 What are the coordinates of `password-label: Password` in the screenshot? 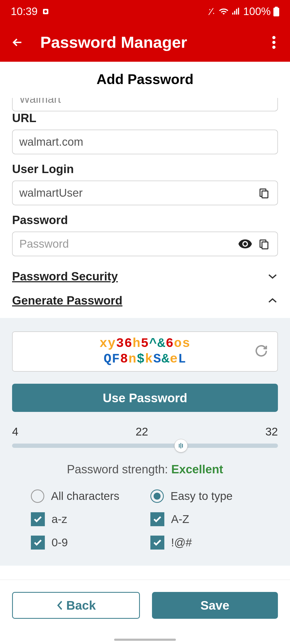 It's located at (145, 220).